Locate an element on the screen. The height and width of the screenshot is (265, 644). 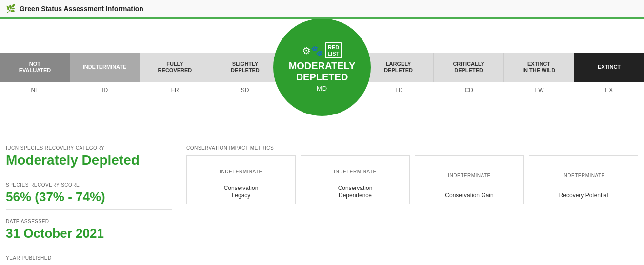
left-panel: IUCN SPECIES RECOVERY CATEGORY Moderatel… is located at coordinates (89, 205).